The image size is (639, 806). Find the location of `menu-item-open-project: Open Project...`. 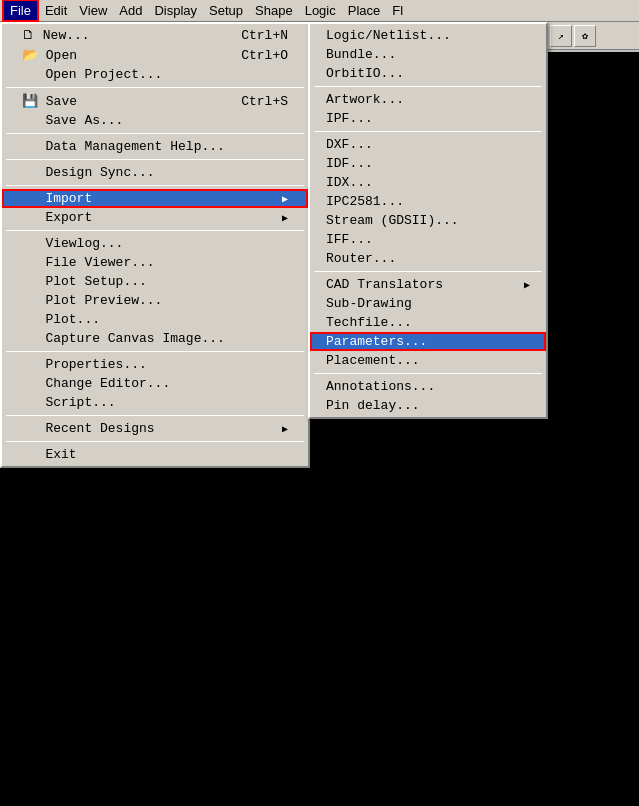

menu-item-open-project: Open Project... is located at coordinates (155, 74).